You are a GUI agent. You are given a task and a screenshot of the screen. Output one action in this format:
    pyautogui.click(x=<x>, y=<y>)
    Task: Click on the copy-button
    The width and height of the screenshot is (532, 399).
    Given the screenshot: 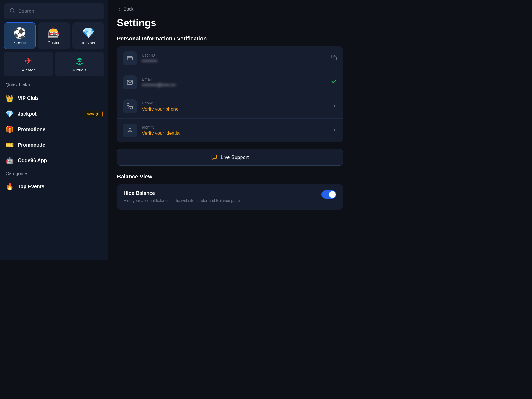 What is the action you would take?
    pyautogui.click(x=334, y=58)
    